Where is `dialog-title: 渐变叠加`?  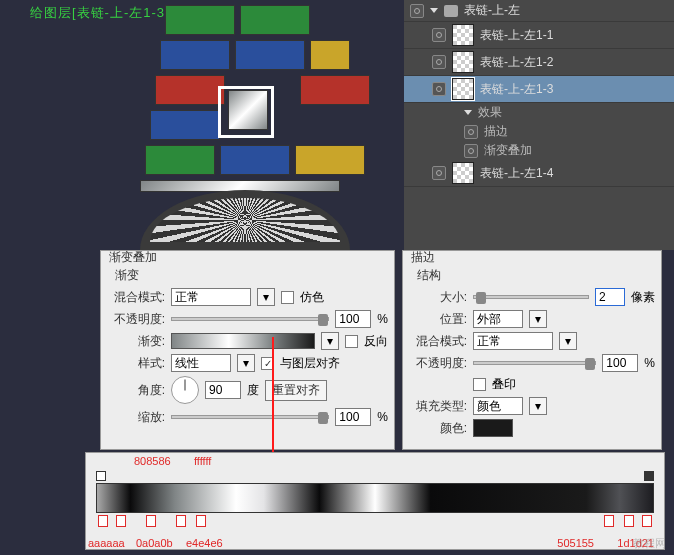 dialog-title: 渐变叠加 is located at coordinates (133, 258).